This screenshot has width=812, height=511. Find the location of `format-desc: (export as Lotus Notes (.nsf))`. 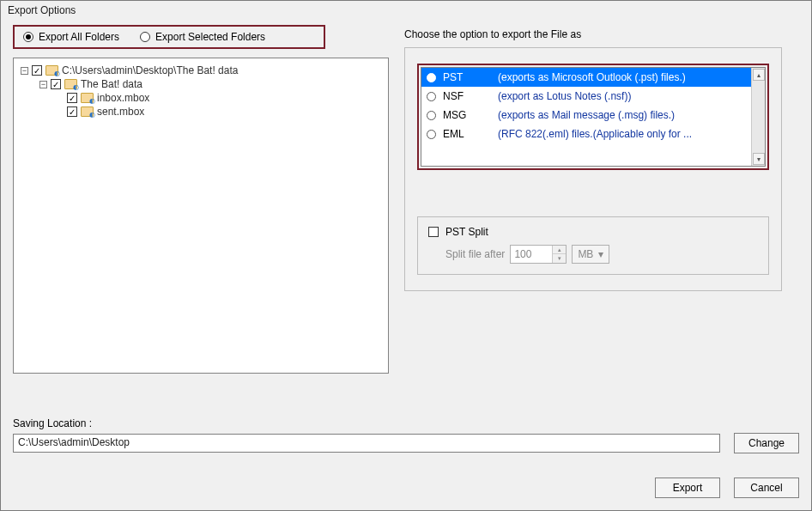

format-desc: (export as Lotus Notes (.nsf)) is located at coordinates (565, 96).